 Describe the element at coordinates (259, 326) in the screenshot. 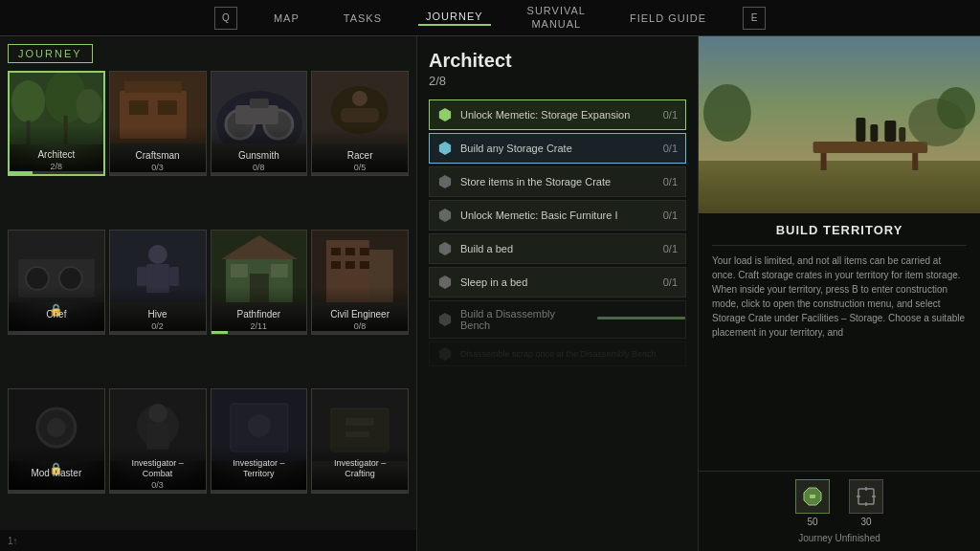

I see `cell-progress-pathfinder: 2/11` at that location.